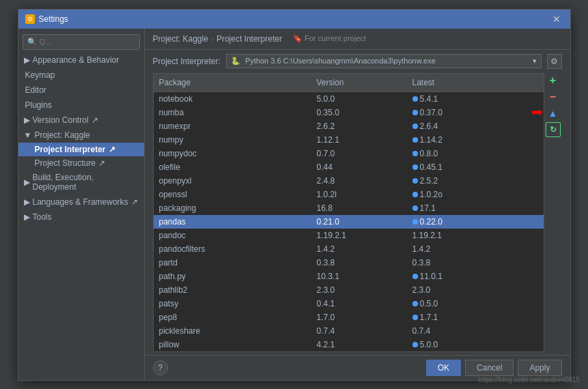  Describe the element at coordinates (348, 208) in the screenshot. I see `table-row: packaging 16.8 17.1` at that location.